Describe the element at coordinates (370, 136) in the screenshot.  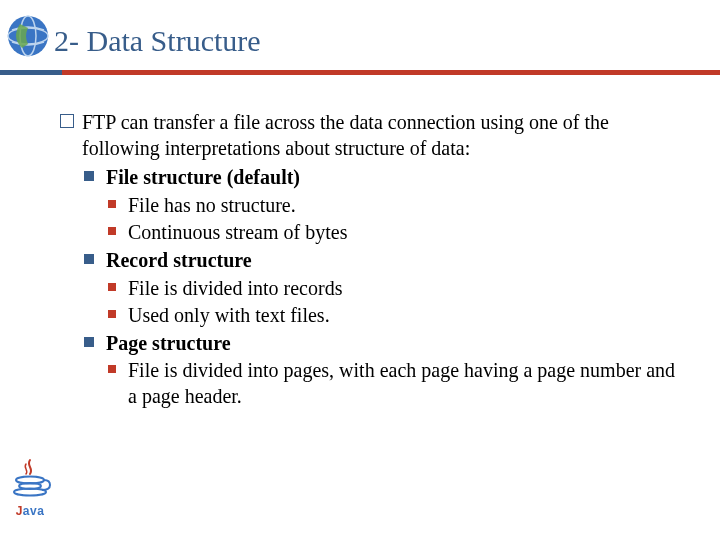
I see `intro-paragraph: FTP can transfer a file across the data …` at that location.